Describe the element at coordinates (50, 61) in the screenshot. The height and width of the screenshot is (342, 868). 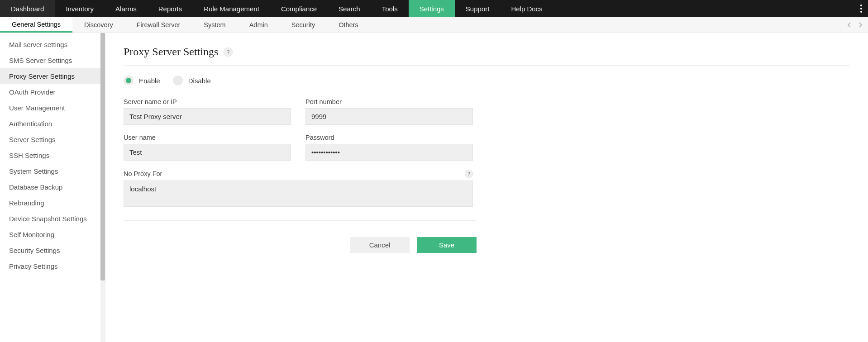
I see `sidebar-item-sms-server-settings: SMS Server Settings` at that location.